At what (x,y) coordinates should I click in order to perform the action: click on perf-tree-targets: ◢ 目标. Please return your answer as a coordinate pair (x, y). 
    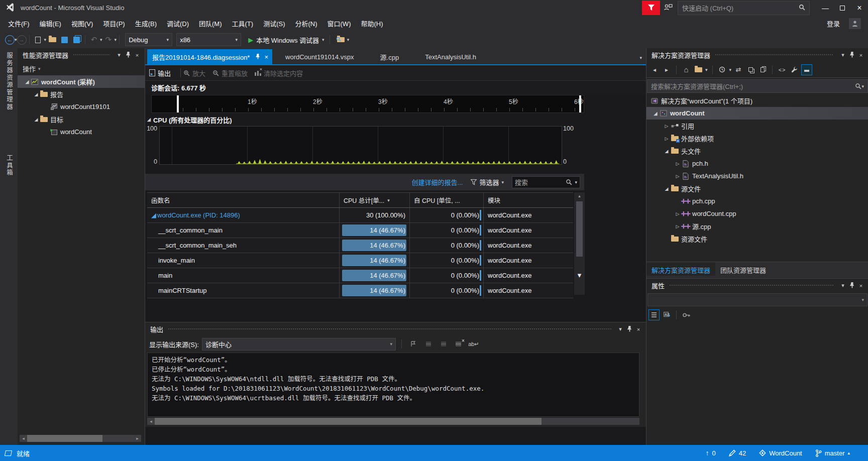
    Looking at the image, I should click on (81, 120).